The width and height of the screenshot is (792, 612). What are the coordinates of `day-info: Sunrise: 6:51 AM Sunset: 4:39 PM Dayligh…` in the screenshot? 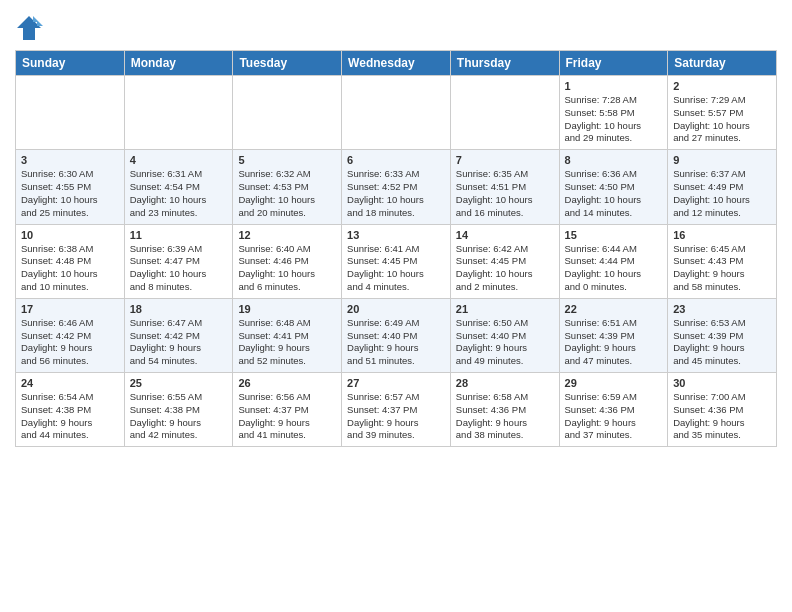 It's located at (614, 342).